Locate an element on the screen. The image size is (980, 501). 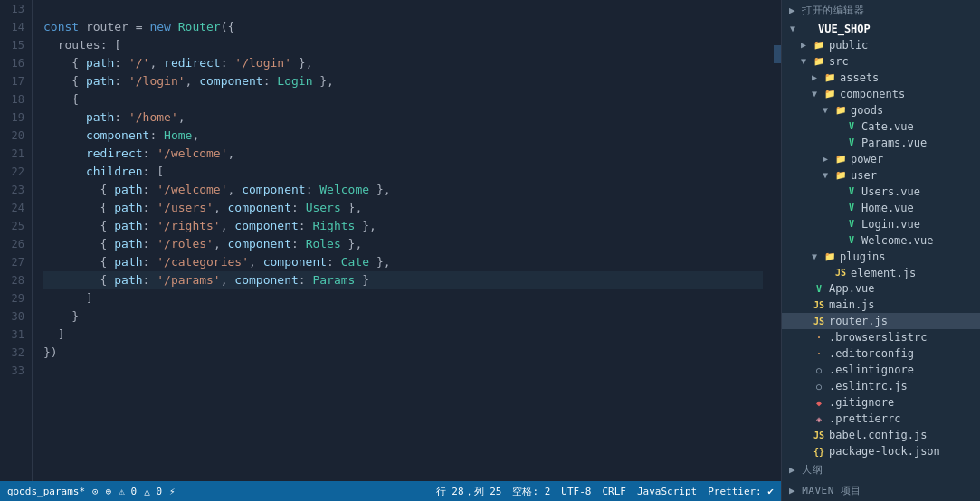
tree-label: router.js is located at coordinates (905, 321).